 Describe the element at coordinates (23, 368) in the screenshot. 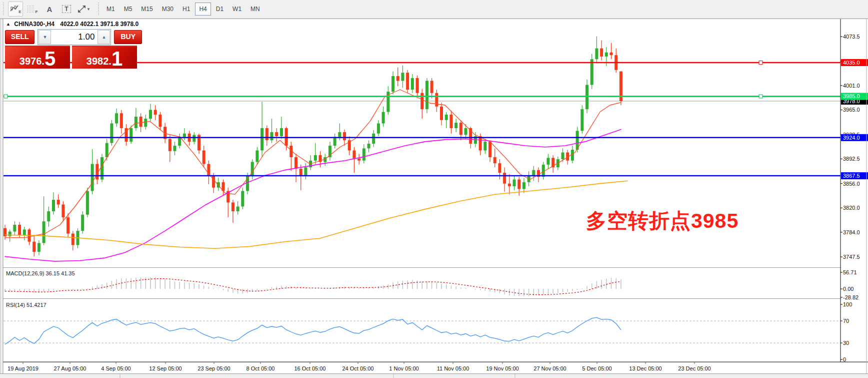

I see `time-axis-label: 19 Aug 2019` at that location.